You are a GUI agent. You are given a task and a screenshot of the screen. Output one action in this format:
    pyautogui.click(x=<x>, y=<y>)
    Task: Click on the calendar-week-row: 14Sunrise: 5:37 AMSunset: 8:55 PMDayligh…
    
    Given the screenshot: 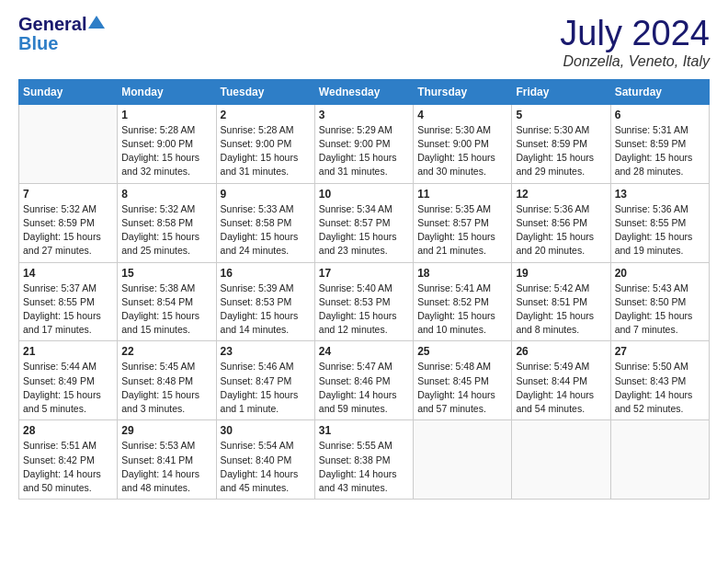 What is the action you would take?
    pyautogui.click(x=364, y=302)
    